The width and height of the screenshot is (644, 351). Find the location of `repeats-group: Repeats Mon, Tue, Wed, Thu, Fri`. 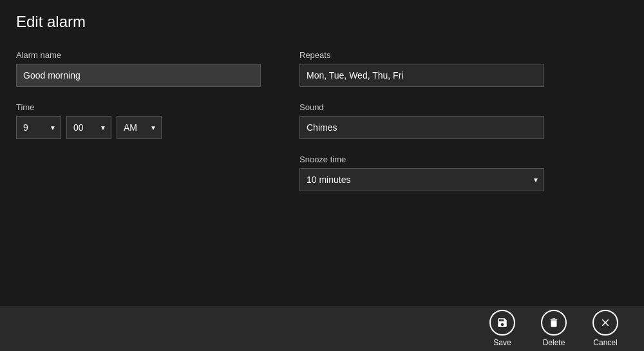

repeats-group: Repeats Mon, Tue, Wed, Thu, Fri is located at coordinates (422, 68).